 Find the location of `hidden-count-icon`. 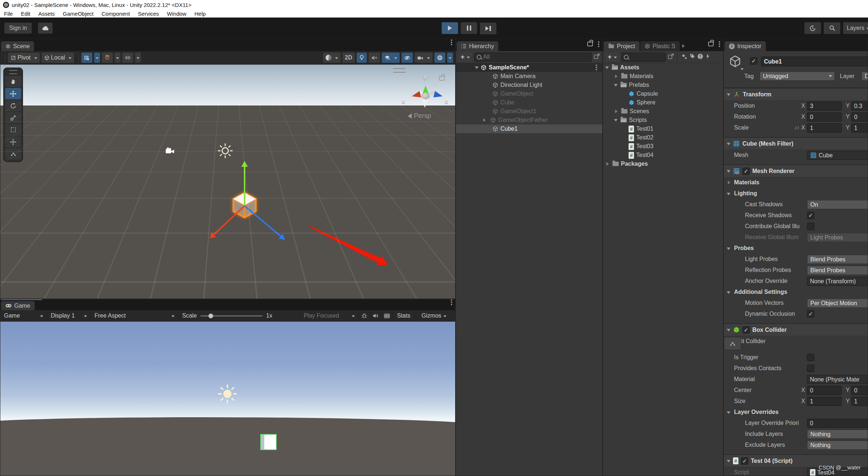

hidden-count-icon is located at coordinates (708, 57).